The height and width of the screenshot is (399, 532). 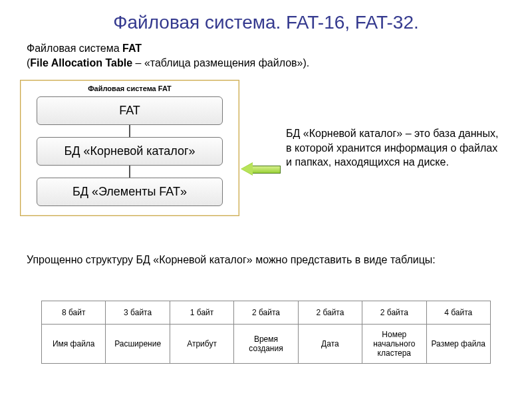 What do you see at coordinates (138, 344) in the screenshot?
I see `table-cell: Расширение` at bounding box center [138, 344].